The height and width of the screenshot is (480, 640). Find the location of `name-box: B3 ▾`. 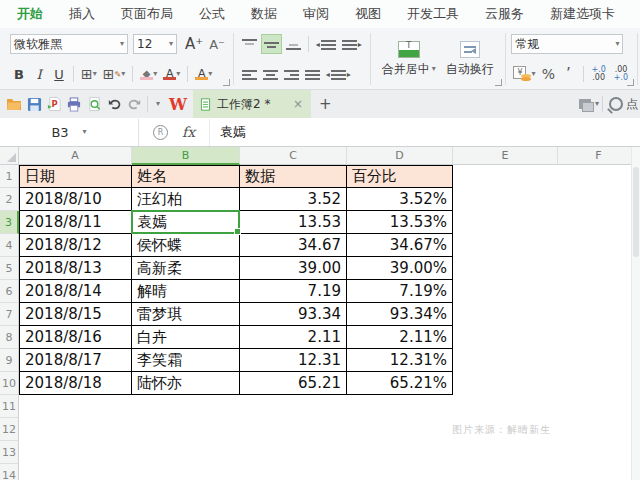

name-box: B3 ▾ is located at coordinates (70, 132).